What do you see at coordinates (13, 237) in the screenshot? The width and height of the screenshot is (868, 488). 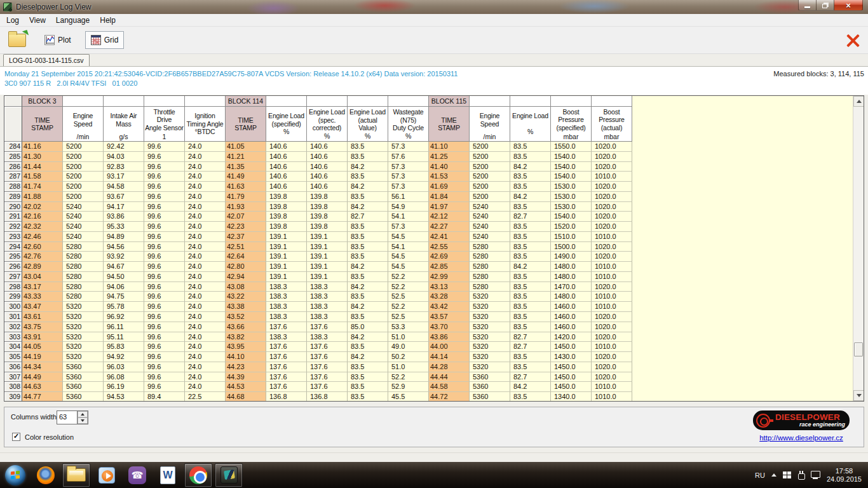 I see `row-number: 293` at bounding box center [13, 237].